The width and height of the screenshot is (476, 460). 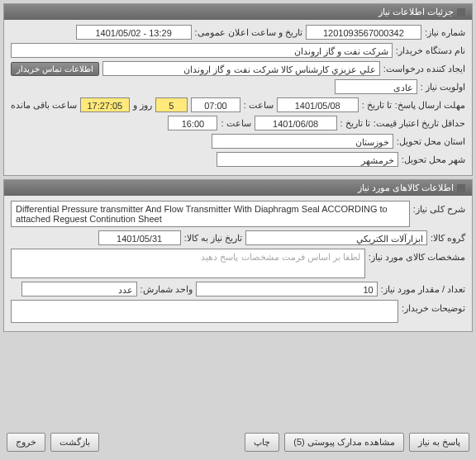 What do you see at coordinates (440, 443) in the screenshot?
I see `respond-button: پاسخ به نیاز` at bounding box center [440, 443].